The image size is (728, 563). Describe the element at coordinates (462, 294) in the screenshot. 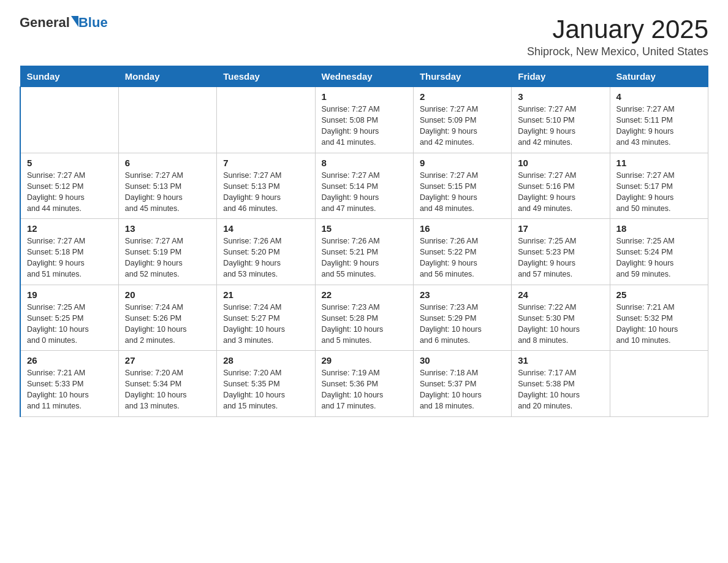

I see `day-number: 23` at that location.